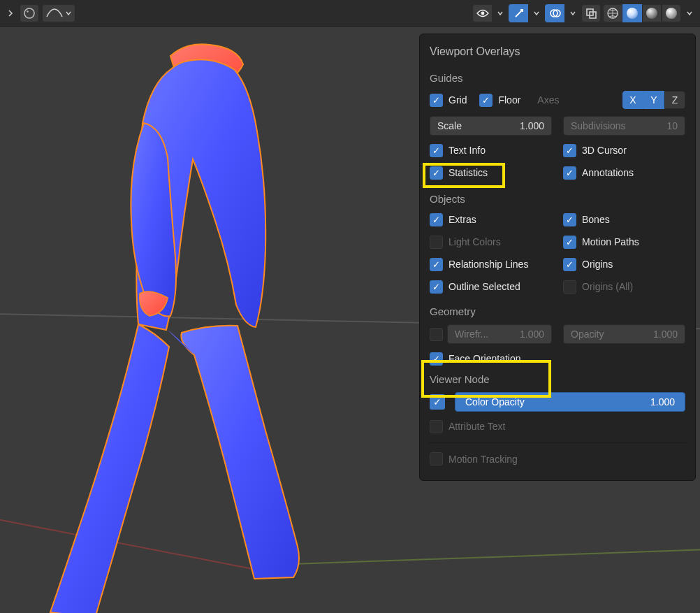  What do you see at coordinates (654, 100) in the screenshot?
I see `axis-y-button: Y` at bounding box center [654, 100].